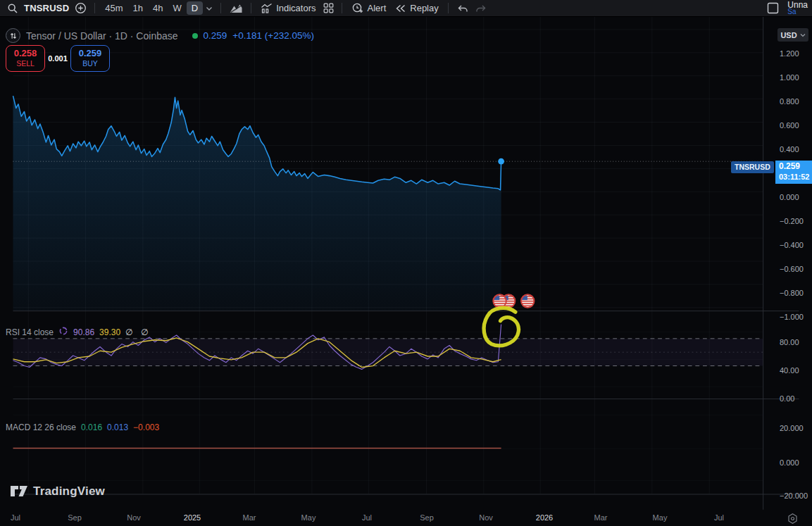  I want to click on macd-signal-value: −0.003, so click(146, 427).